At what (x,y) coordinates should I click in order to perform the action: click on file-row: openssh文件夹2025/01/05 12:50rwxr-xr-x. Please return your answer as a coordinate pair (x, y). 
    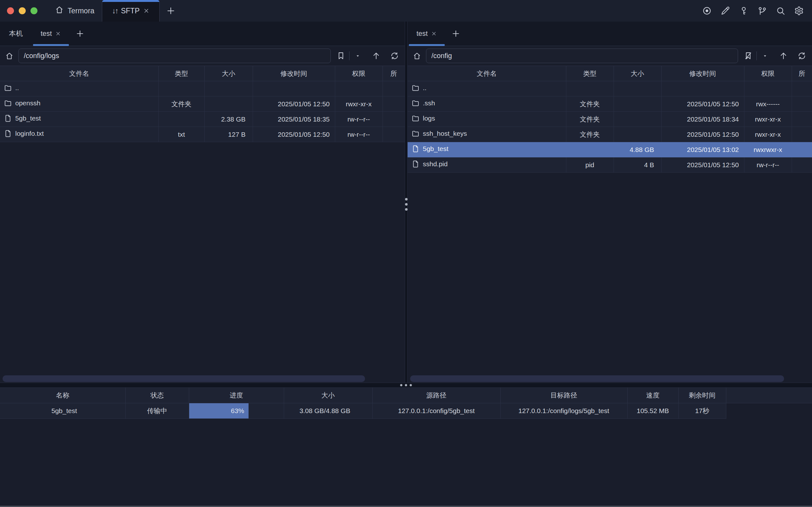
    Looking at the image, I should click on (203, 104).